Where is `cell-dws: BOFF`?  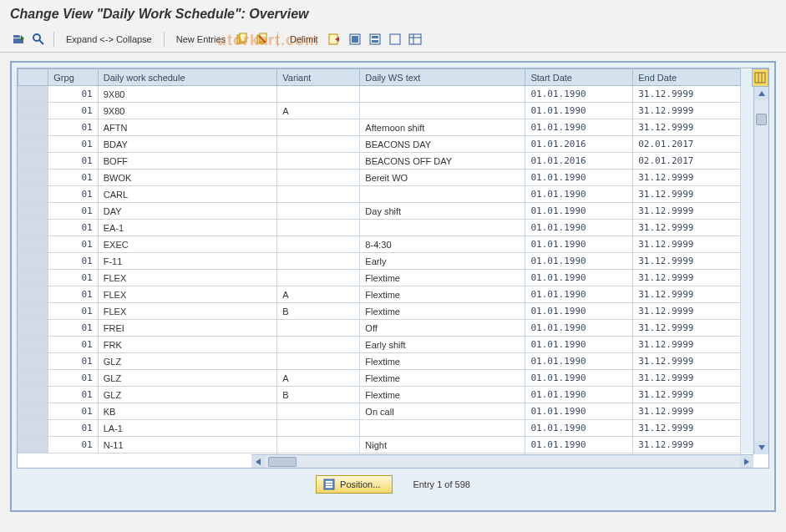
cell-dws: BOFF is located at coordinates (187, 161).